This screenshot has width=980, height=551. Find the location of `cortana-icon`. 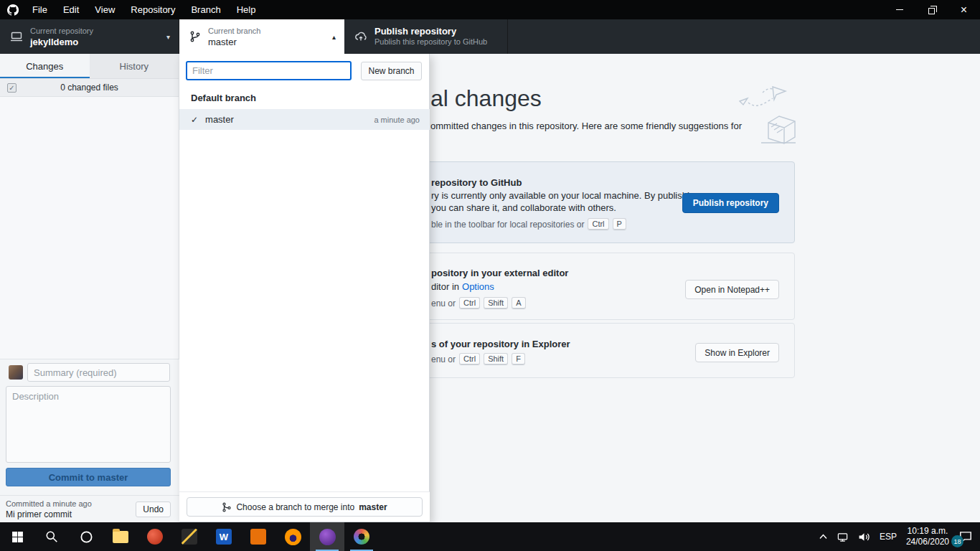

cortana-icon is located at coordinates (86, 537).